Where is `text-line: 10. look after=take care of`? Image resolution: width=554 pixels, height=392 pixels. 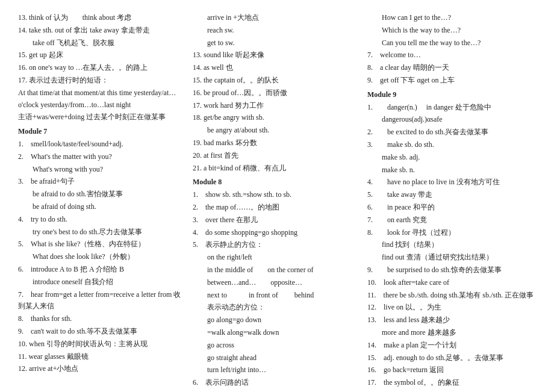
text-line: 10. look after=take care of is located at coordinates (452, 283).